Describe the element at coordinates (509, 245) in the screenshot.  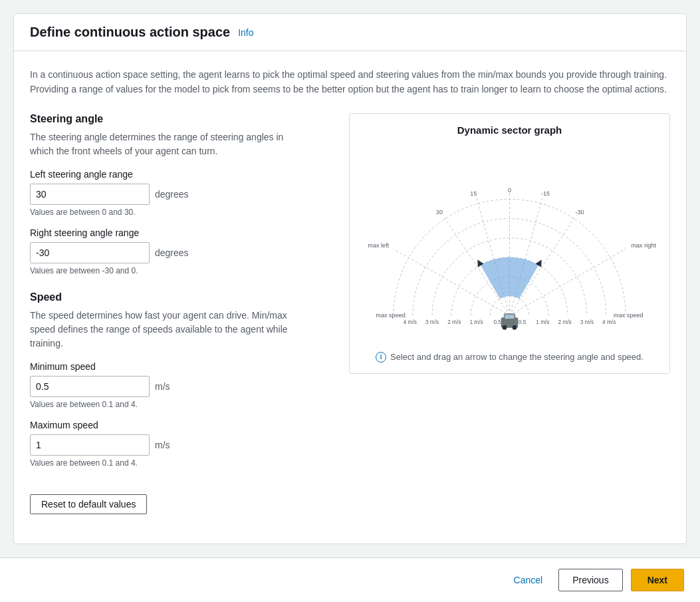
I see `graph-svg-wrapper: 0 15 -15 30 -30 max left max right max s…` at that location.